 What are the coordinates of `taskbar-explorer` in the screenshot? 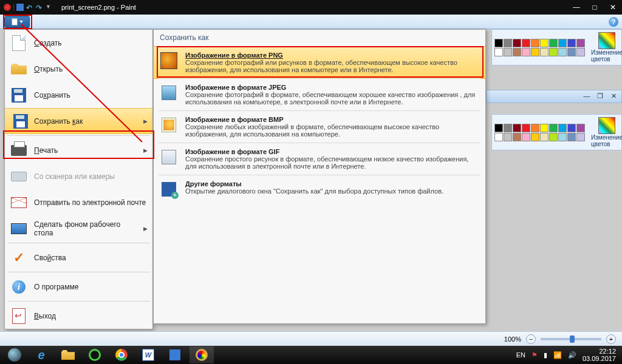 It's located at (68, 355).